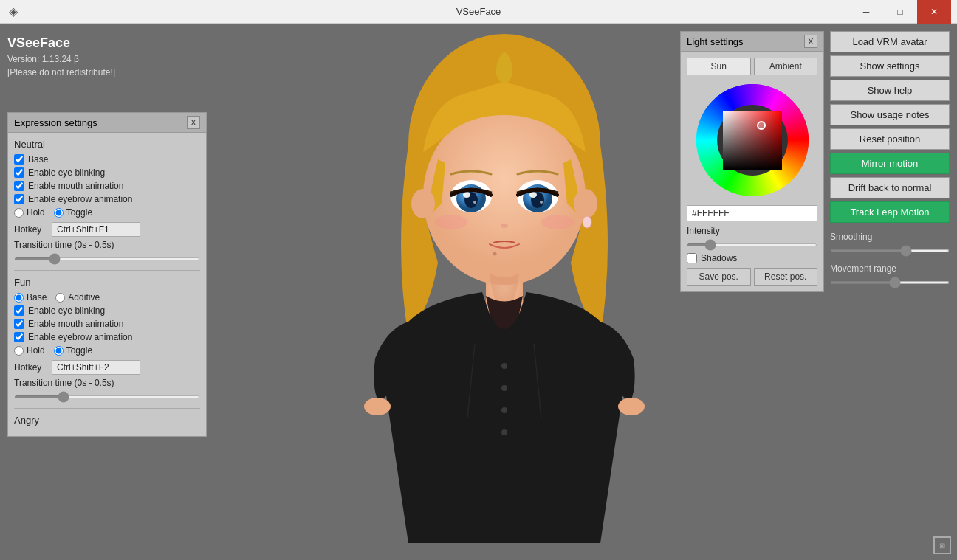 The height and width of the screenshot is (560, 957). I want to click on fun-transition-slider, so click(107, 397).